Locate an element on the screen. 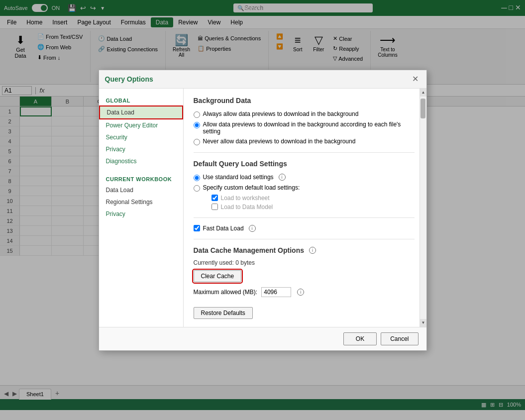  background-data-radios: Always allow data previews to download i… is located at coordinates (304, 128).